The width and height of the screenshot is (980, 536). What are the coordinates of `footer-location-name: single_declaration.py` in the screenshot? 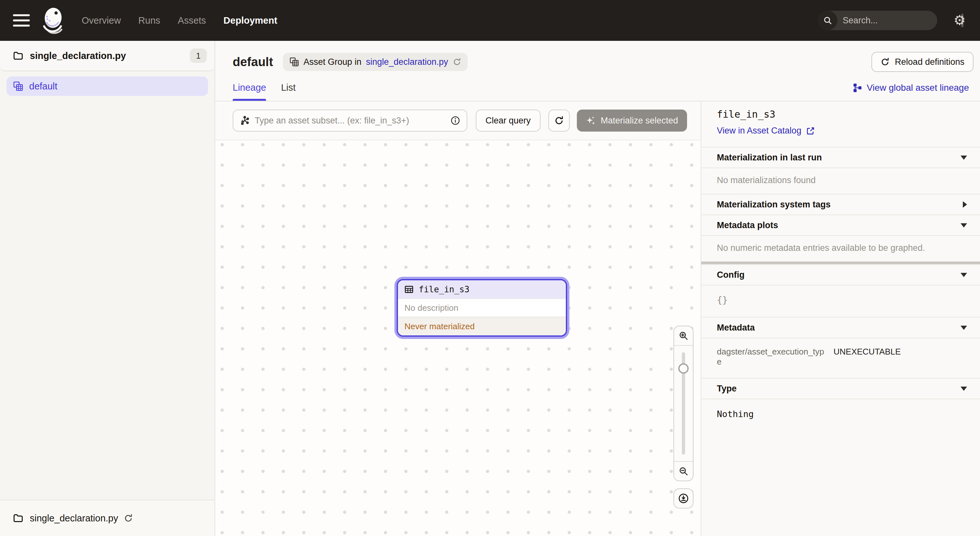 It's located at (74, 519).